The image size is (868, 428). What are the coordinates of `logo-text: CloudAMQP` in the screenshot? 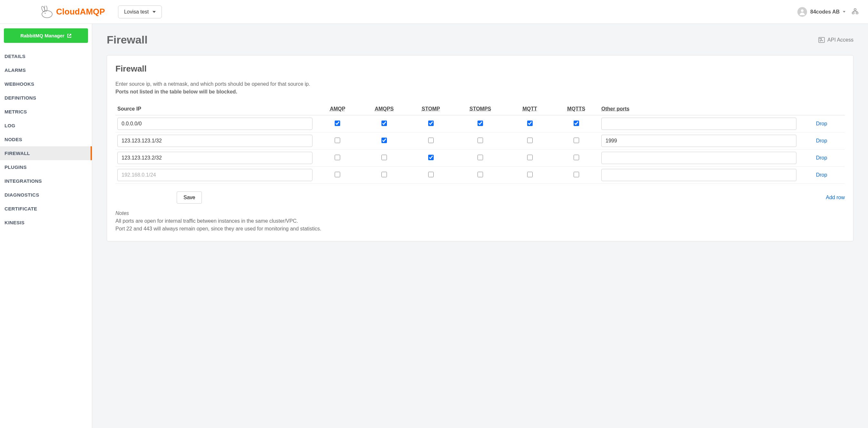 It's located at (81, 12).